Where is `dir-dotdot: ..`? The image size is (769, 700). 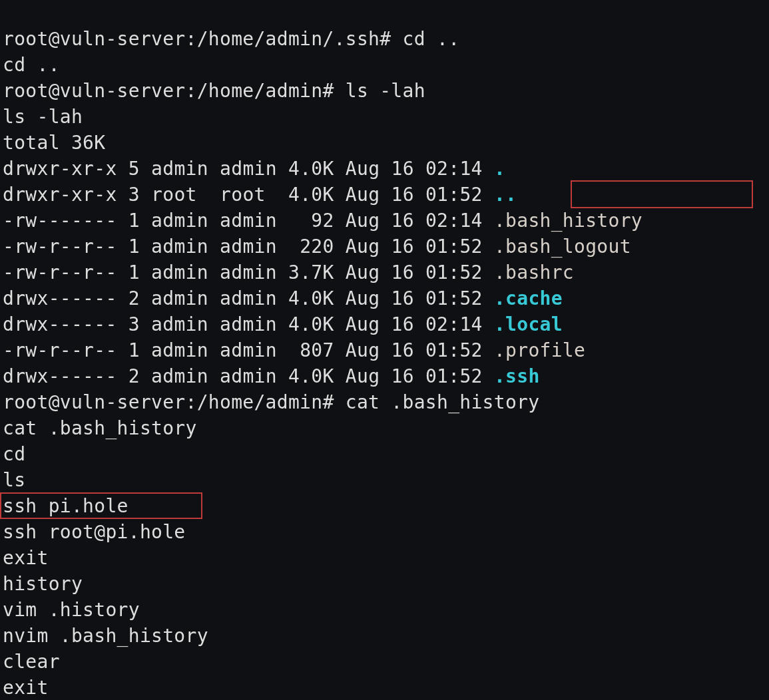
dir-dotdot: .. is located at coordinates (505, 194).